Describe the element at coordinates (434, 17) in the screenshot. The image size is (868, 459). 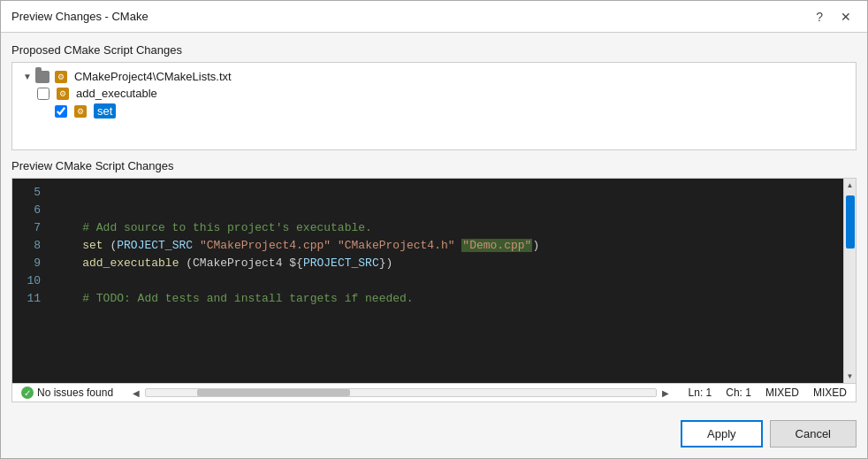
I see `title-bar: Preview Changes - CMake ? ✕` at that location.